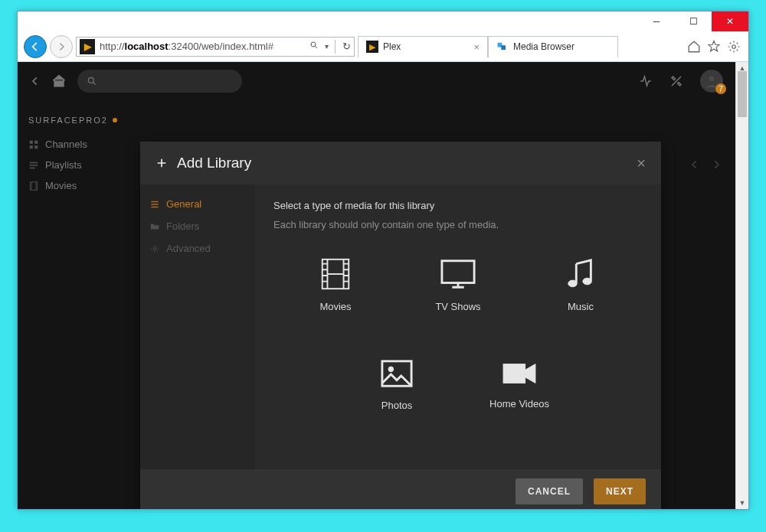 This screenshot has width=766, height=532. What do you see at coordinates (397, 384) in the screenshot?
I see `media-type-photos: Photos` at bounding box center [397, 384].